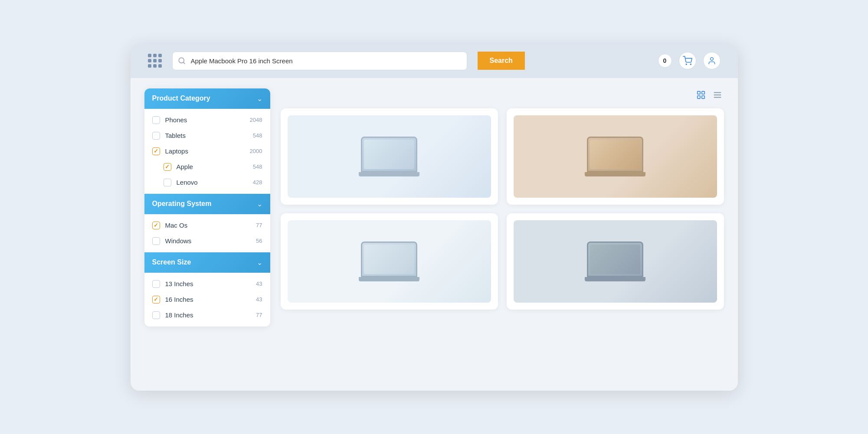 This screenshot has width=868, height=434. What do you see at coordinates (501, 61) in the screenshot?
I see `search-button: Search` at bounding box center [501, 61].